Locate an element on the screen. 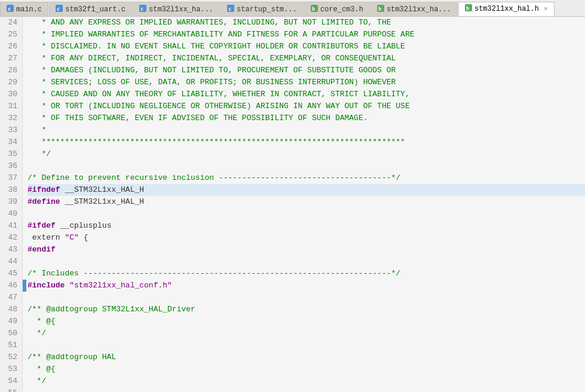 The width and height of the screenshot is (585, 392). code-text-24: * AND ANY EXPRESS OR IMPLIED WARRANTIES,… is located at coordinates (209, 23).